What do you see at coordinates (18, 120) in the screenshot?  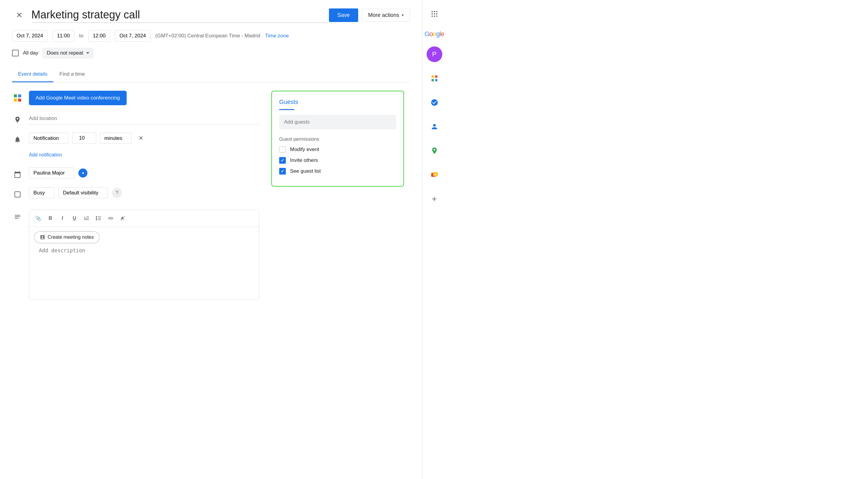 I see `location-icon` at bounding box center [18, 120].